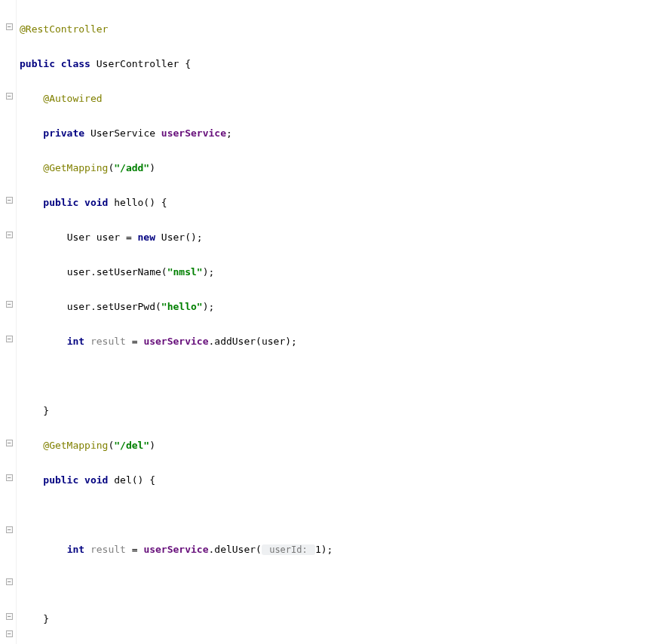  I want to click on code-line: private UserService userService;, so click(338, 133).